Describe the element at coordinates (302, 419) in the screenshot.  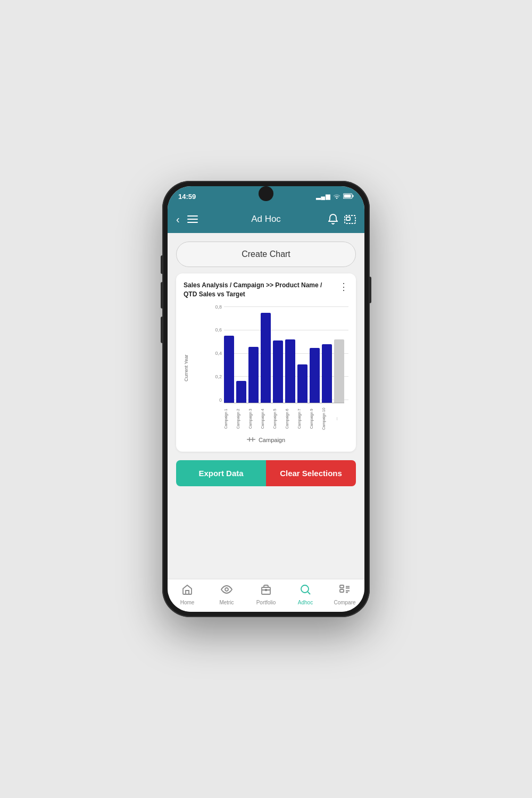
I see `x-axis-label: Campaign 7` at that location.